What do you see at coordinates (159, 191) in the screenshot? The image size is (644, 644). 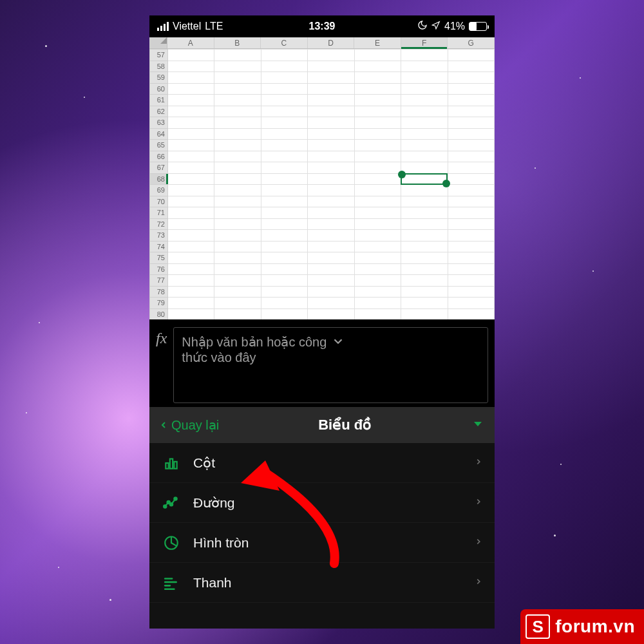 I see `row-header: 69` at bounding box center [159, 191].